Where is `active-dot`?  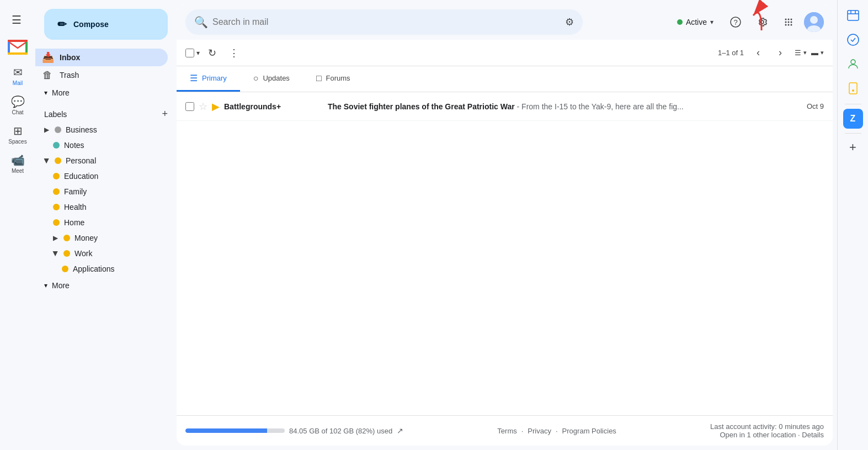 active-dot is located at coordinates (680, 22).